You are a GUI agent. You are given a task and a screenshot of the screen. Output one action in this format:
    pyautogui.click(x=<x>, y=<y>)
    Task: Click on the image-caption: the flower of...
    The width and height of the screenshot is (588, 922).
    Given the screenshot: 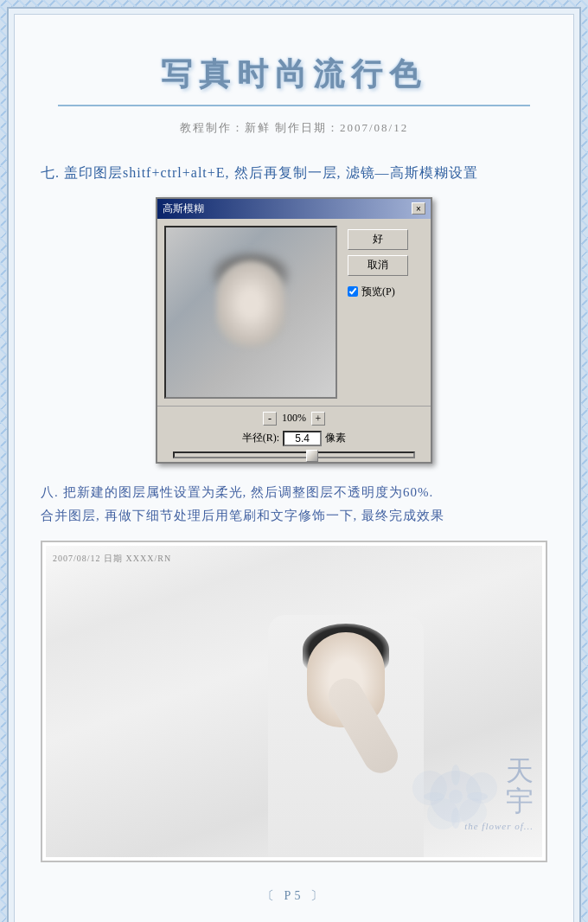 What is the action you would take?
    pyautogui.click(x=499, y=826)
    